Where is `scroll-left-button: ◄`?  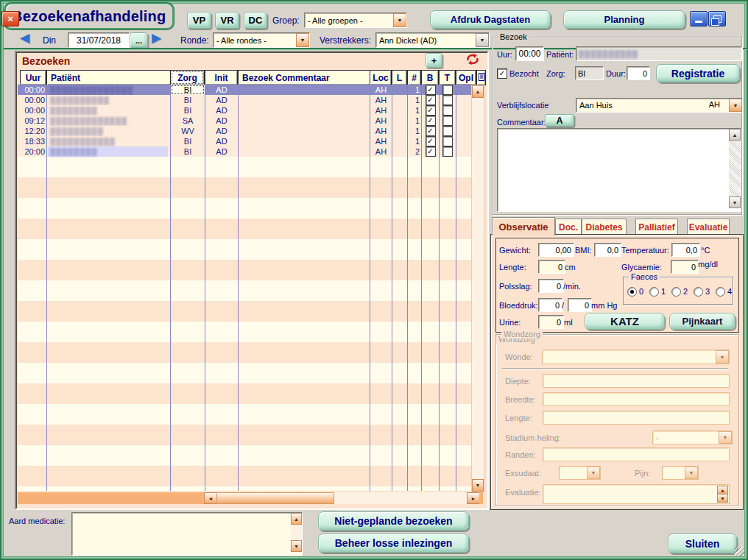
scroll-left-button: ◄ is located at coordinates (211, 498).